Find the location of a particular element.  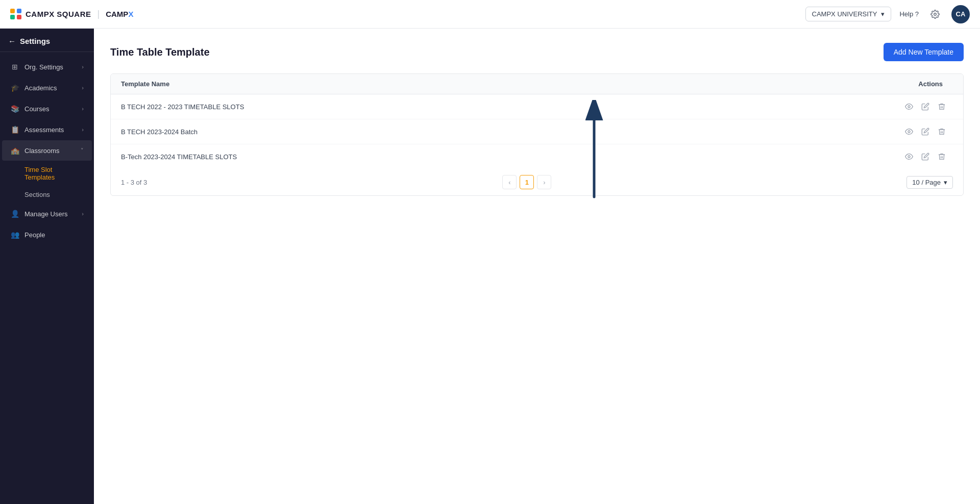

page-title: Time Table Template is located at coordinates (160, 52).